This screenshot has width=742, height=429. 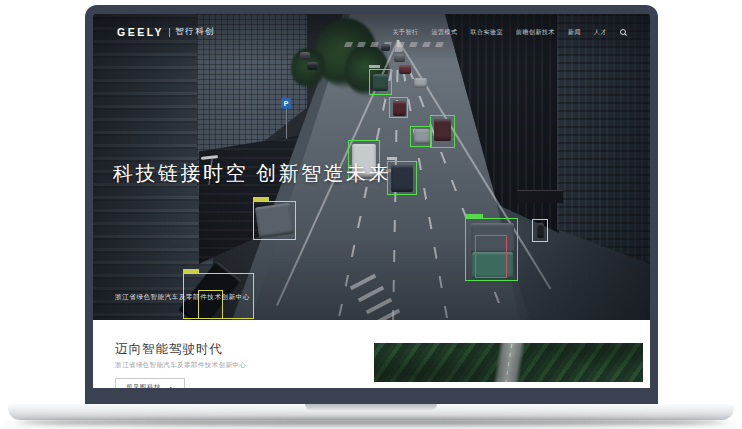 What do you see at coordinates (540, 196) in the screenshot?
I see `street-kiosk` at bounding box center [540, 196].